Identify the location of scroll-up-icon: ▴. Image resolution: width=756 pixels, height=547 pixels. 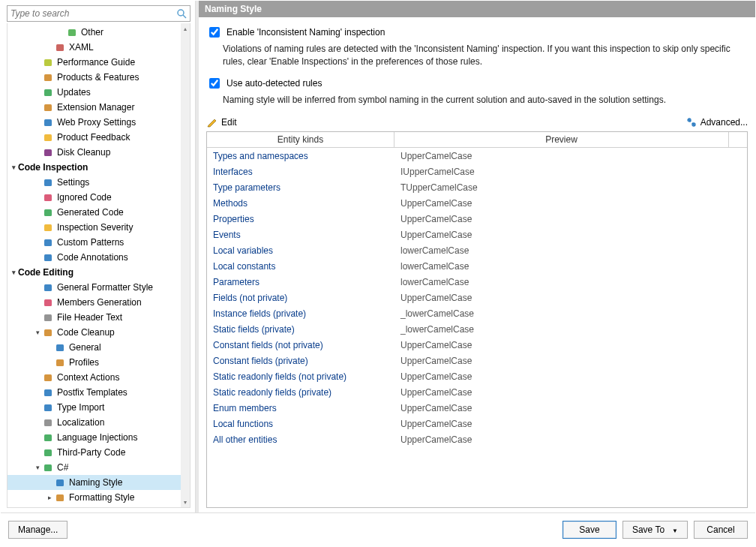
(185, 29).